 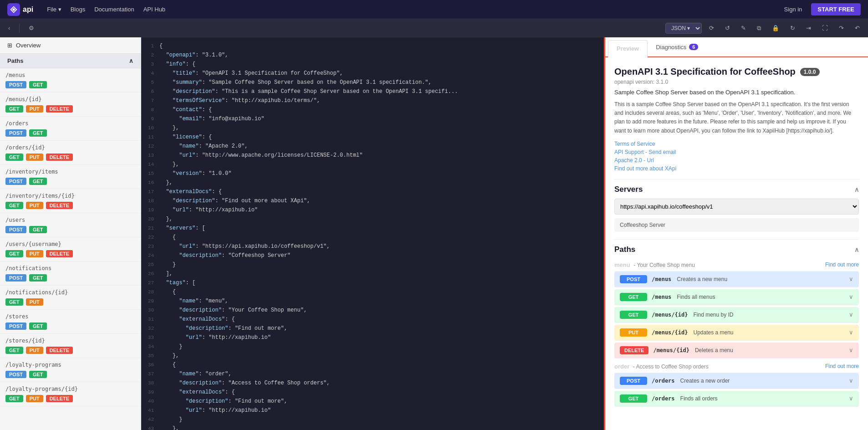 What do you see at coordinates (70, 292) in the screenshot?
I see `sidebar-path-label: /notifications/{id}` at bounding box center [70, 292].